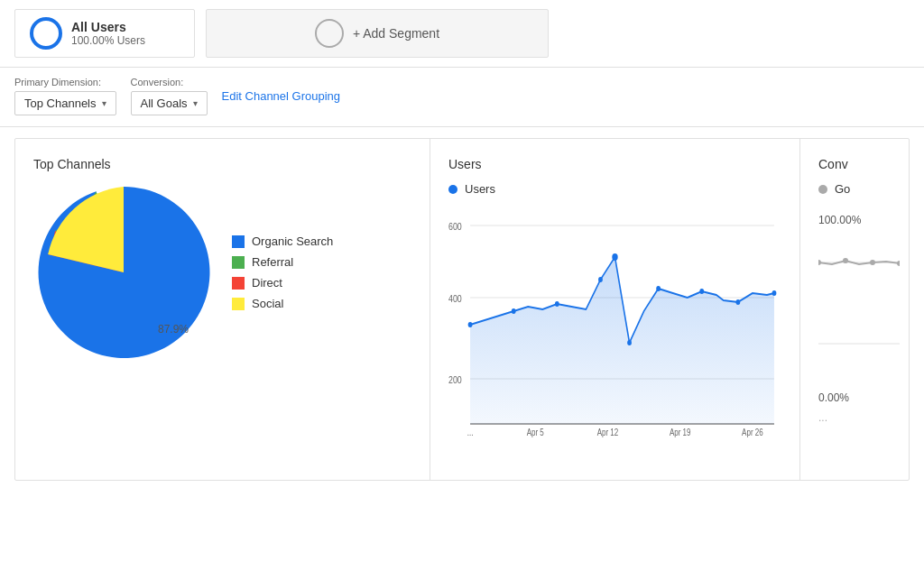 The width and height of the screenshot is (924, 561). I want to click on top-channels-dropdown: Top Channels ▾, so click(65, 103).